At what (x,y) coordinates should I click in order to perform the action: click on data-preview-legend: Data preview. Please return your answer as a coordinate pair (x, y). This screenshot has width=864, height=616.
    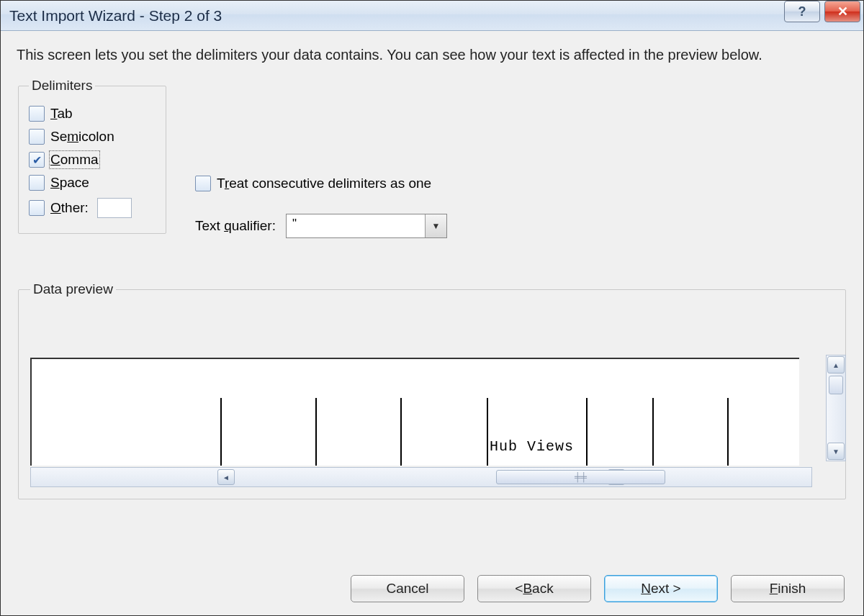
    Looking at the image, I should click on (73, 289).